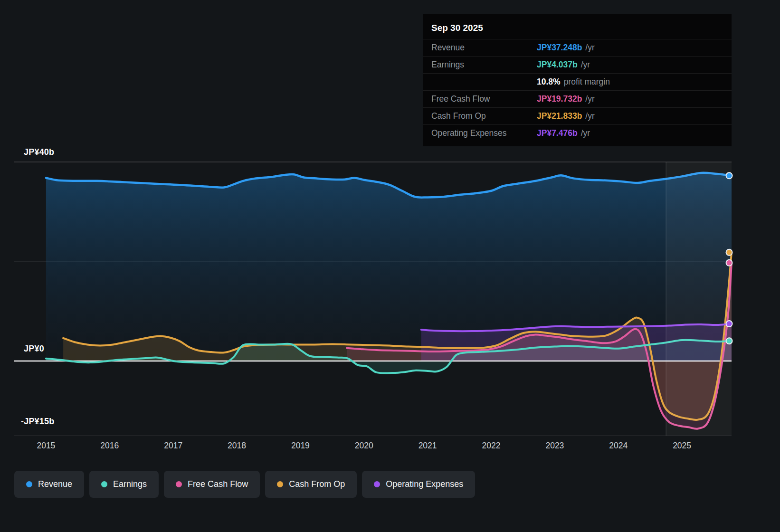  Describe the element at coordinates (218, 484) in the screenshot. I see `legend-label: Free Cash Flow` at that location.